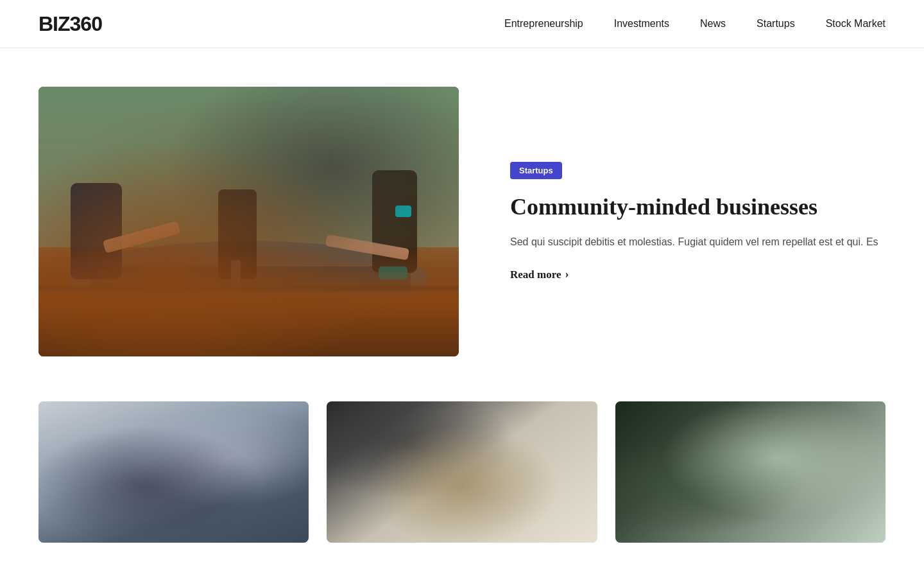  Describe the element at coordinates (776, 24) in the screenshot. I see `nav-startups: Startups` at that location.